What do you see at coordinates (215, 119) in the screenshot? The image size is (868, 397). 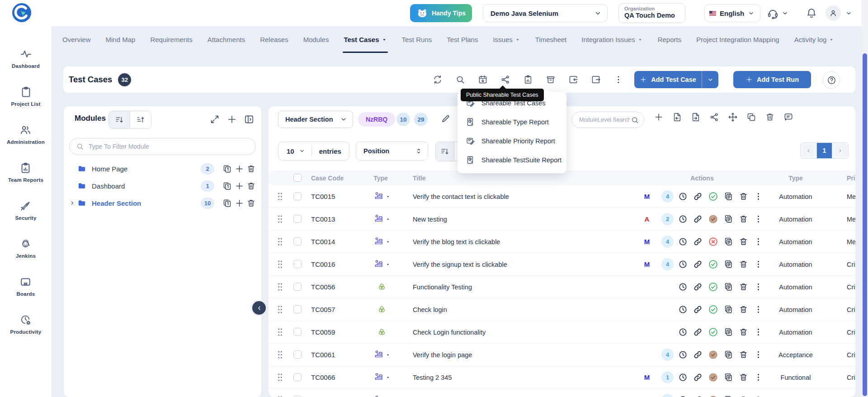 I see `expand-icon` at bounding box center [215, 119].